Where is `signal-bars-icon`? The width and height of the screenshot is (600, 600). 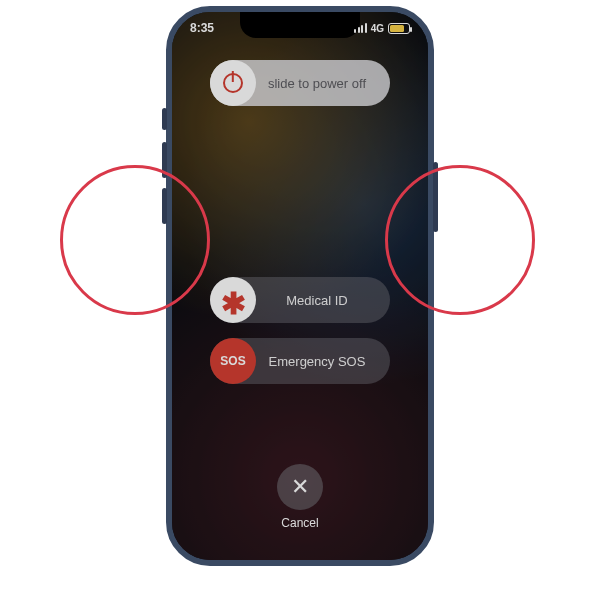
signal-bars-icon is located at coordinates (360, 28).